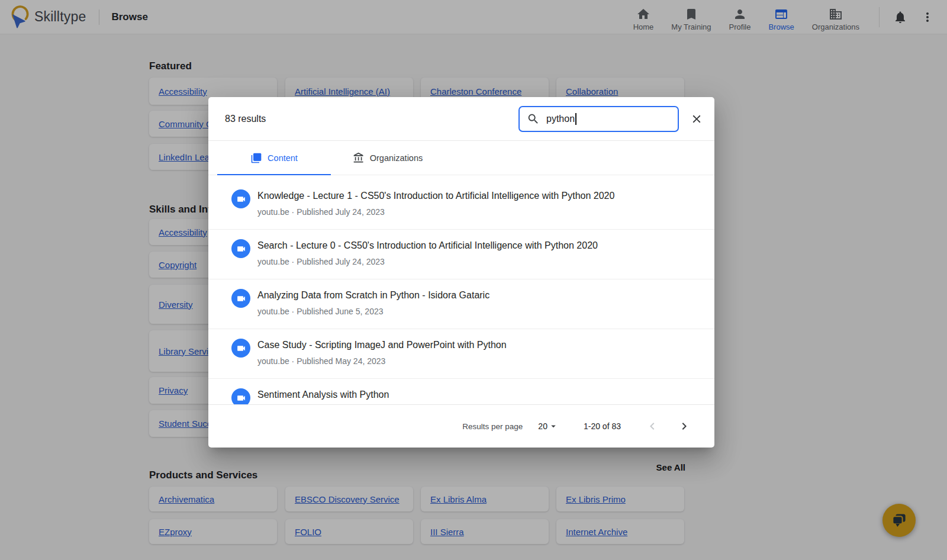  I want to click on pagination-bar: Results per page 20 1-20 of 83, so click(462, 426).